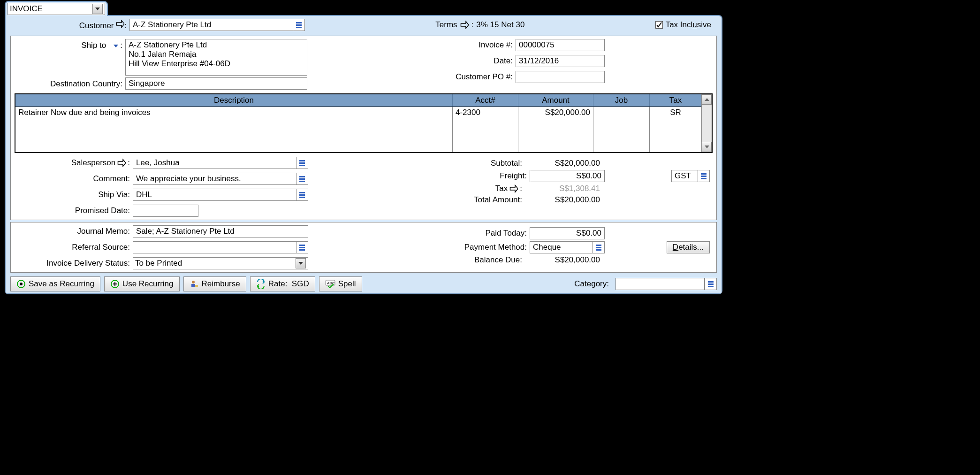 Image resolution: width=980 pixels, height=475 pixels. What do you see at coordinates (358, 130) in the screenshot?
I see `grid-rows: Retainer Now due and being invoices 4-23…` at bounding box center [358, 130].